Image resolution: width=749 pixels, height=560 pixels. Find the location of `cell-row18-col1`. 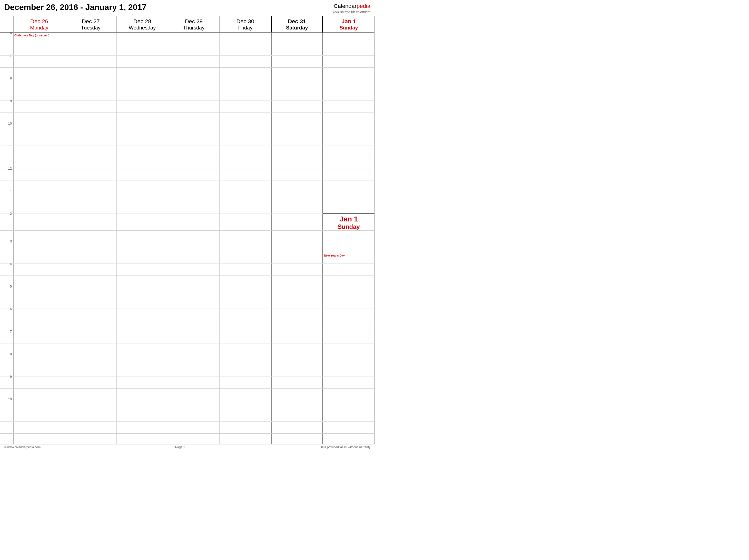

cell-row18-col1 is located at coordinates (91, 247).